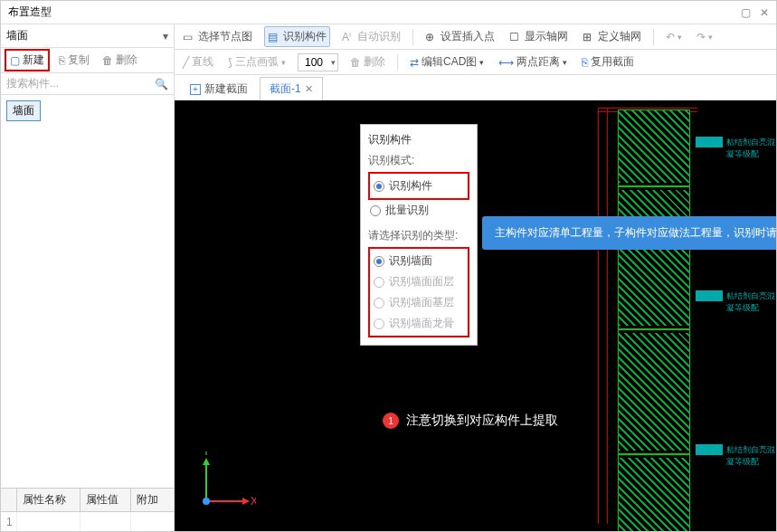 The width and height of the screenshot is (777, 532). I want to click on callout-number: 1, so click(391, 421).